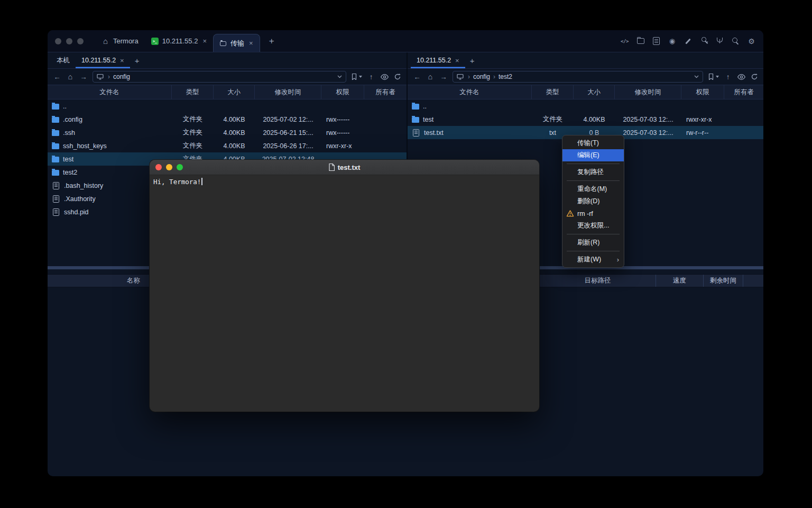 This screenshot has height=508, width=812. Describe the element at coordinates (593, 259) in the screenshot. I see `context-menu-item: 新建(W)` at that location.